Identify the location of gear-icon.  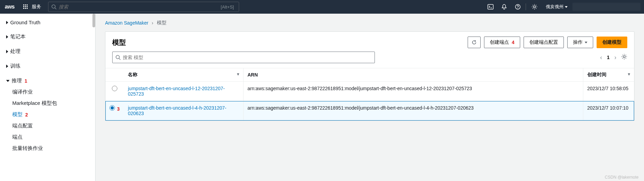
(624, 57).